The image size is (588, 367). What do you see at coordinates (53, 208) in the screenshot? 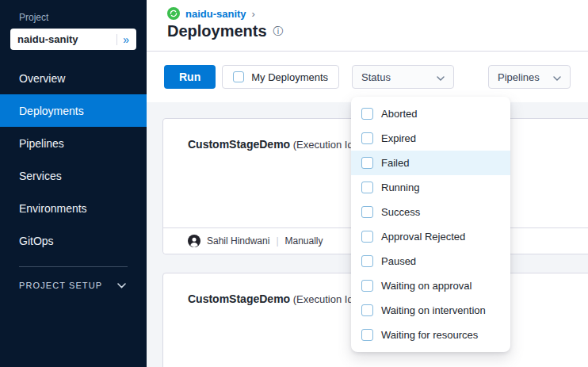
I see `sidebar-item-label: Environments` at bounding box center [53, 208].